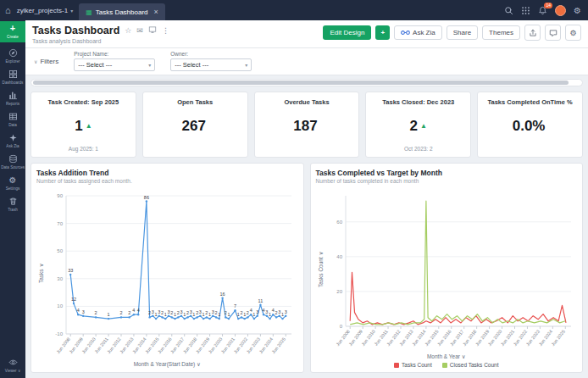  I want to click on themes-button: Themes, so click(502, 32).